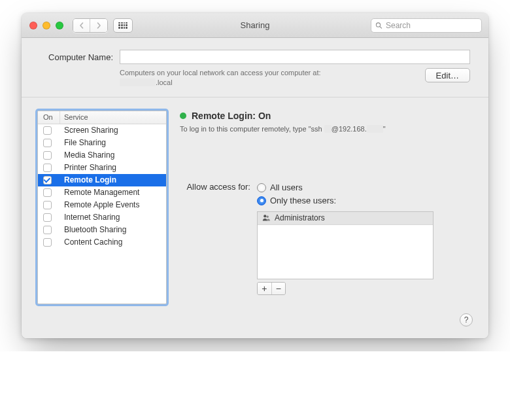 The width and height of the screenshot is (510, 420). Describe the element at coordinates (447, 75) in the screenshot. I see `edit-hostname-button: Edit…` at that location.